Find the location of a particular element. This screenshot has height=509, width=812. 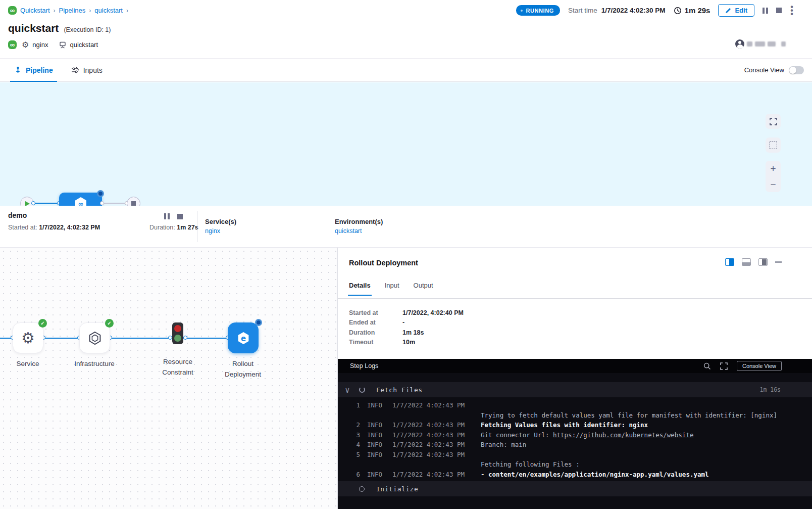

log-message: Branch: main is located at coordinates (503, 445).